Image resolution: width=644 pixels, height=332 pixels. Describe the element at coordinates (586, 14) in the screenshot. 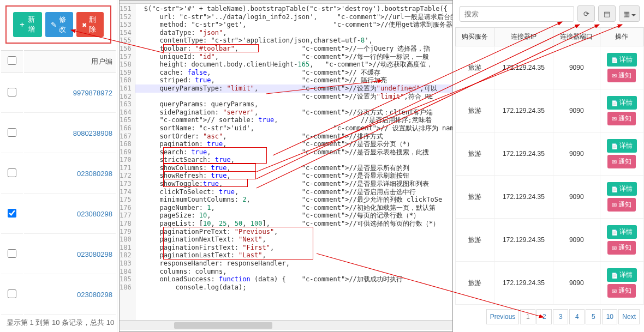

I see `refresh-button: ⟳` at that location.